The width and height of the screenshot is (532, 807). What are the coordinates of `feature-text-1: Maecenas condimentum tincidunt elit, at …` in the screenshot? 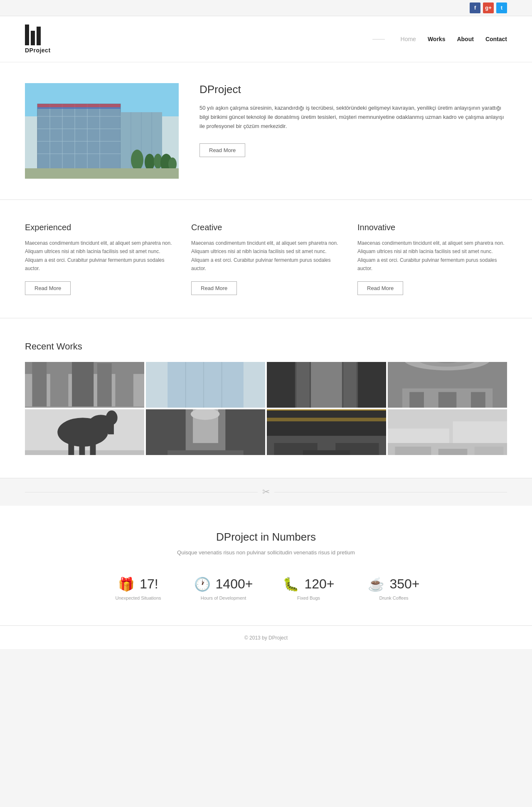 It's located at (266, 256).